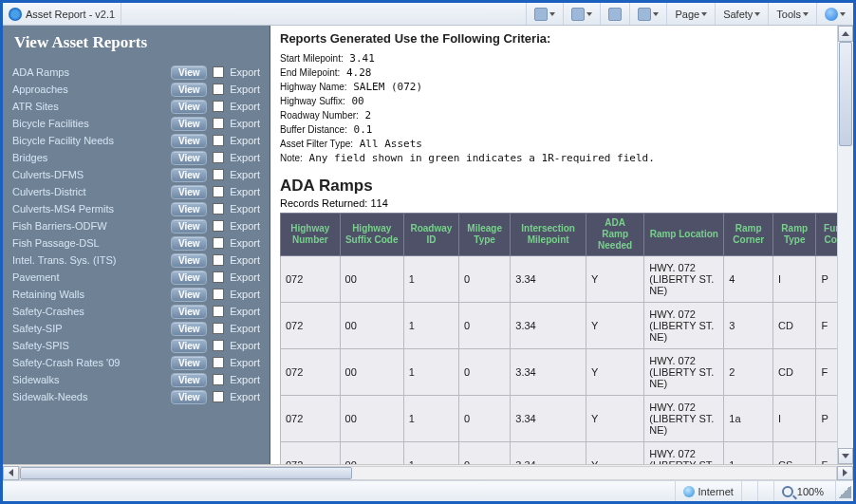 This screenshot has height=504, width=856. Describe the element at coordinates (428, 14) in the screenshot. I see `ie-tab-toolbar: Asset Report - v2.1 Page Safety Tools` at that location.